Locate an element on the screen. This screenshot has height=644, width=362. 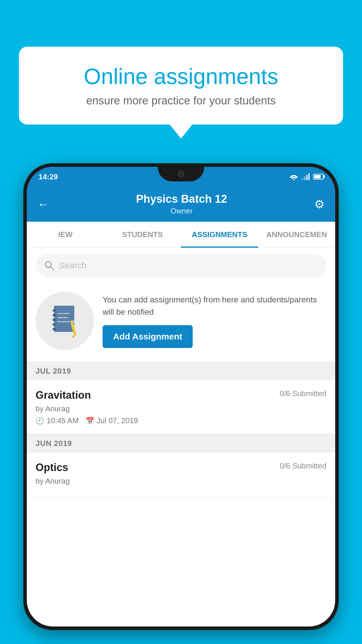
app-header: ← Physics Batch 12 Owner ⚙ is located at coordinates (181, 204).